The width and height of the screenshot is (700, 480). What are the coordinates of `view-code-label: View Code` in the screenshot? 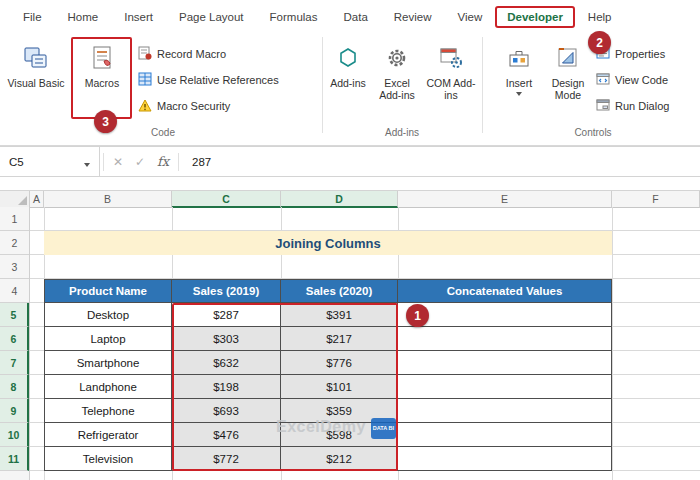 It's located at (642, 80).